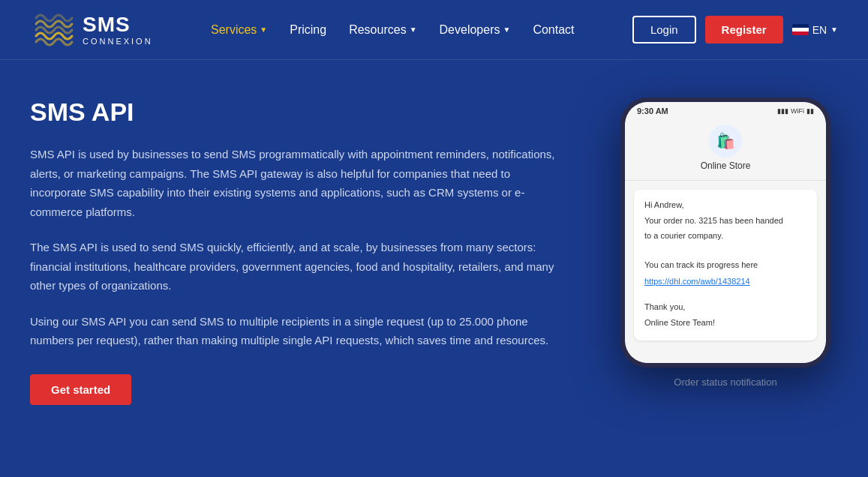 The height and width of the screenshot is (477, 868). I want to click on app-icon: 🛍️, so click(725, 141).